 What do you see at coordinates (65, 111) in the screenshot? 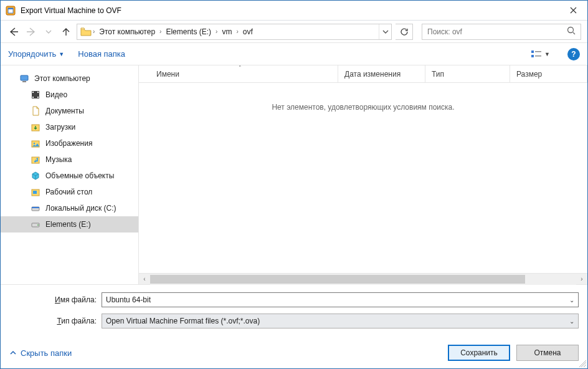
I see `sidebar-item-label: Документы` at bounding box center [65, 111].